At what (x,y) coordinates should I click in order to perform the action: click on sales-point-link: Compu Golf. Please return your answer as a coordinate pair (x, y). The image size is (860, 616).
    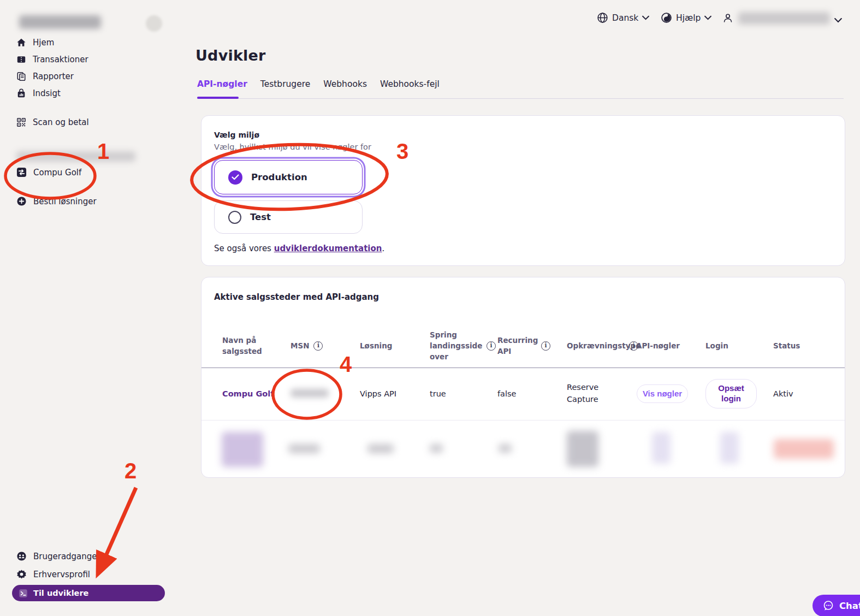
    Looking at the image, I should click on (257, 394).